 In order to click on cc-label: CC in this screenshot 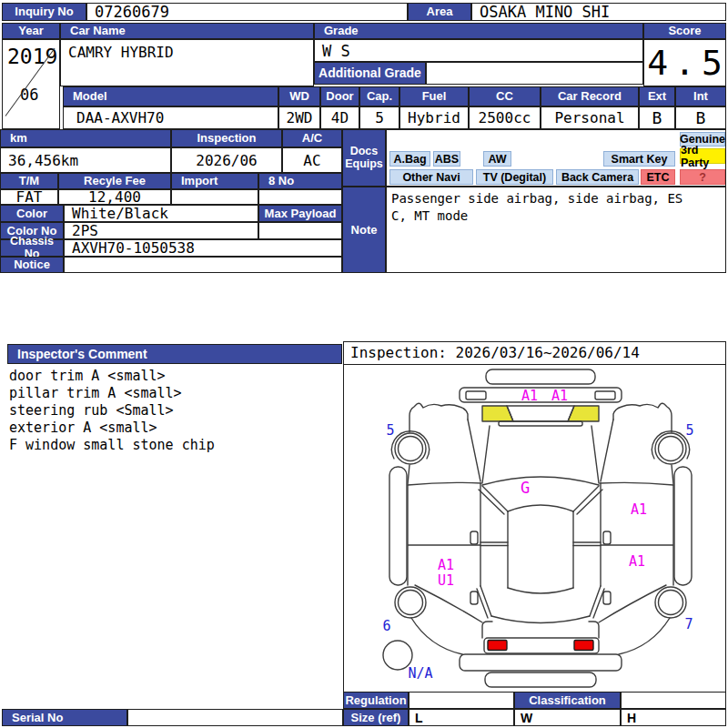, I will do `click(504, 96)`.